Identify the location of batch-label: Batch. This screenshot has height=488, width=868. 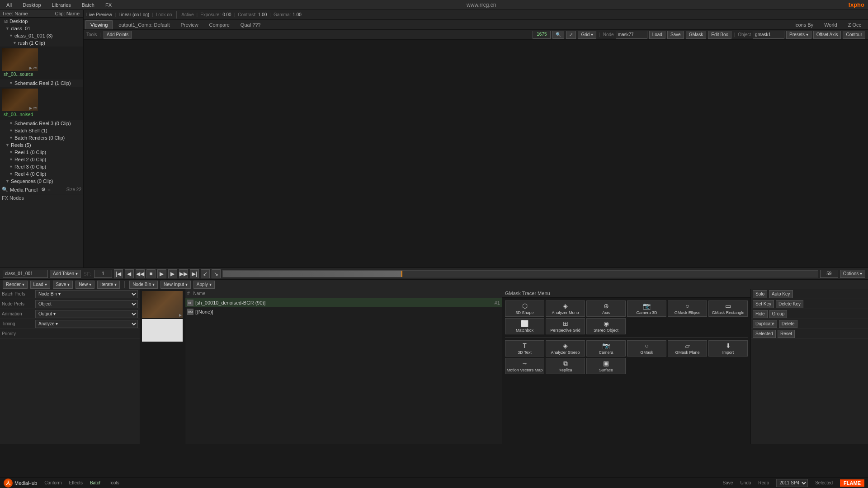
(96, 483).